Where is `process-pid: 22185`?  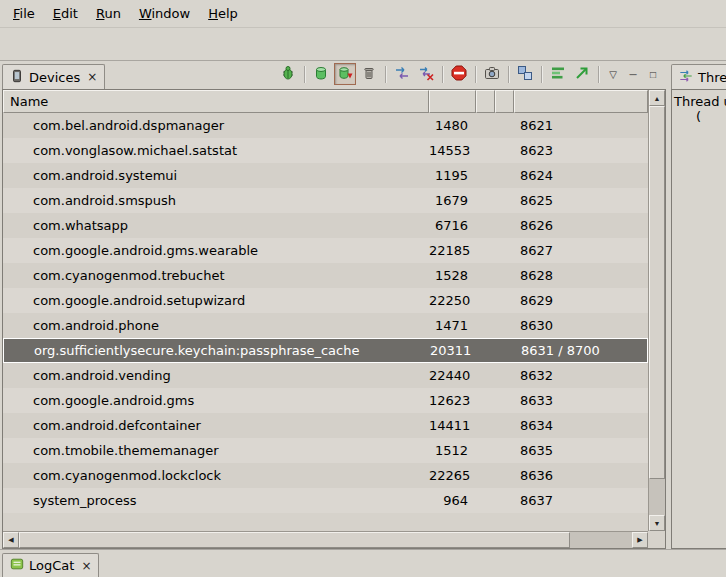
process-pid: 22185 is located at coordinates (452, 250).